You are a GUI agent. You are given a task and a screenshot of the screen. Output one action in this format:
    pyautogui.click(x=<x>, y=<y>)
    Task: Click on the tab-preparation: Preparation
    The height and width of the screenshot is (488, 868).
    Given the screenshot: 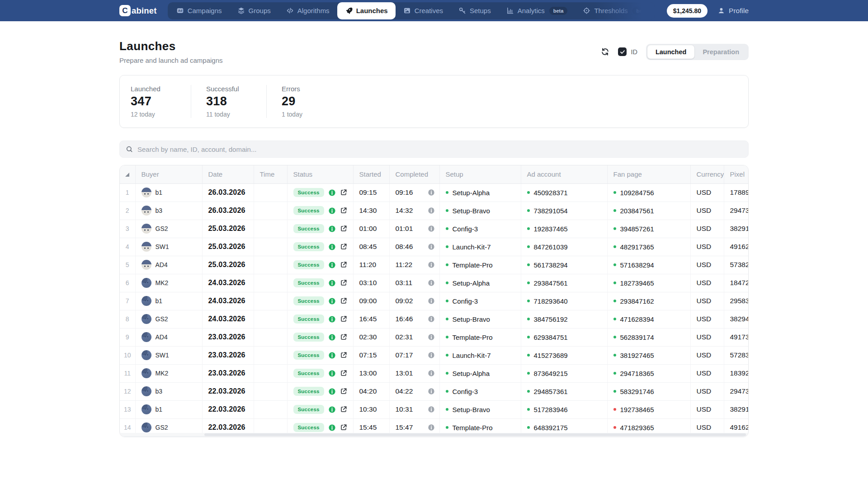 What is the action you would take?
    pyautogui.click(x=721, y=52)
    